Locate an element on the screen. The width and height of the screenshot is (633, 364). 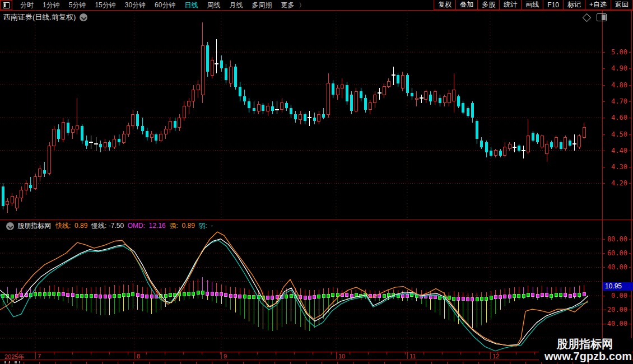
indicator-field-label: 强: is located at coordinates (175, 226).